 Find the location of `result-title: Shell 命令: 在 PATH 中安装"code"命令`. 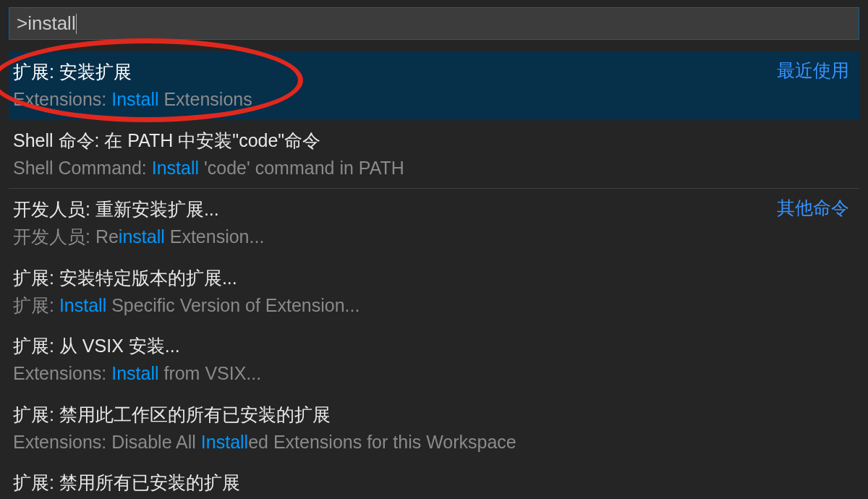

result-title: Shell 命令: 在 PATH 中安装"code"命令 is located at coordinates (434, 140).